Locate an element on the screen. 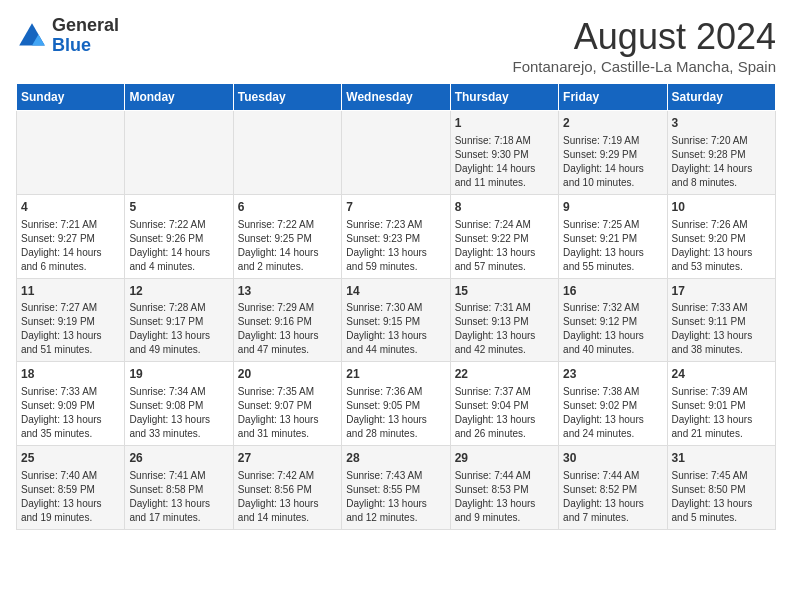 This screenshot has width=792, height=612. day-header-thursday: Thursday is located at coordinates (504, 98).